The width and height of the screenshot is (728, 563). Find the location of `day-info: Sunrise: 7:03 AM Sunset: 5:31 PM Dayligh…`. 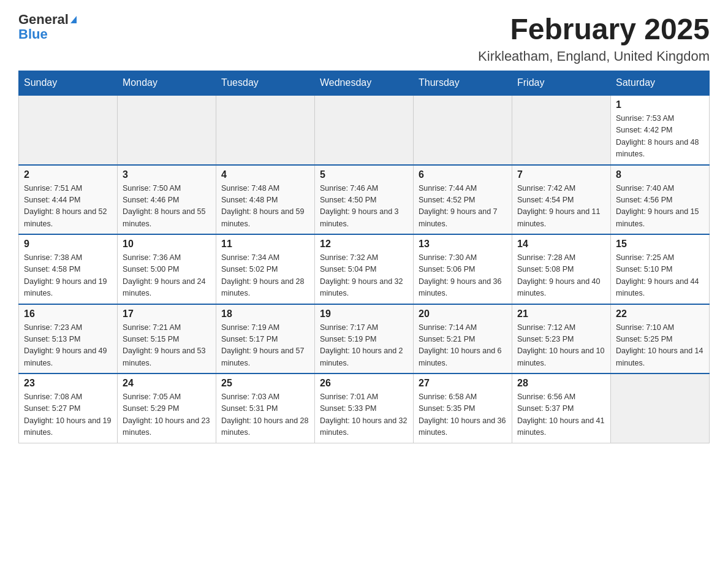

day-info: Sunrise: 7:03 AM Sunset: 5:31 PM Dayligh… is located at coordinates (265, 415).